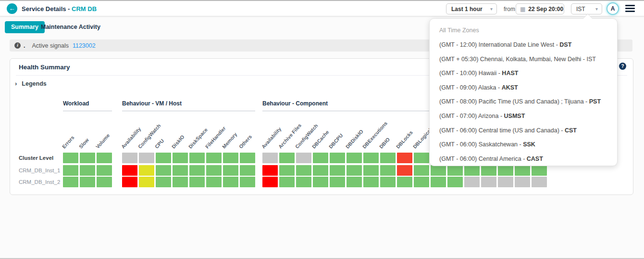 Image resolution: width=644 pixels, height=259 pixels. Describe the element at coordinates (523, 88) in the screenshot. I see `timezone-option: (GMT - 09:00) Alaska - AKST` at that location.